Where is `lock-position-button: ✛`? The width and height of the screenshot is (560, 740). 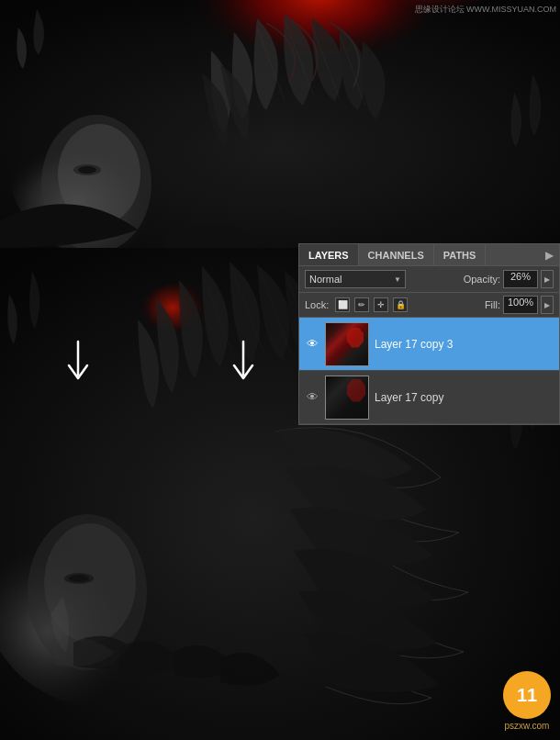 lock-position-button: ✛ is located at coordinates (381, 305).